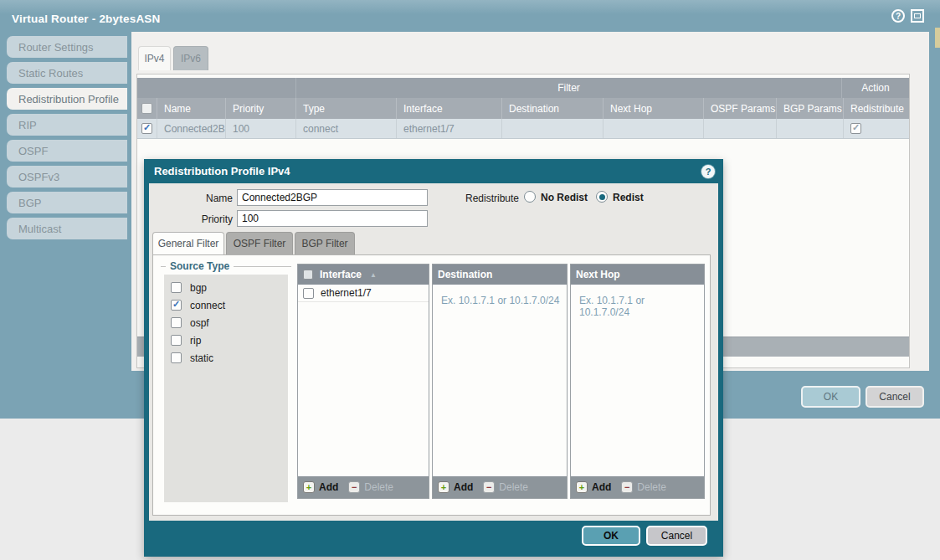 Image resolution: width=940 pixels, height=560 pixels. What do you see at coordinates (602, 197) in the screenshot?
I see `redist-radio` at bounding box center [602, 197].